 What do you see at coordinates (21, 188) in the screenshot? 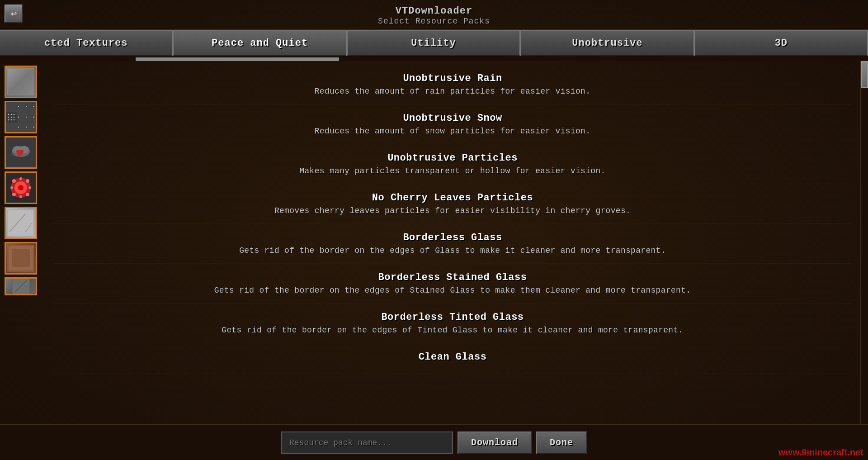
I see `icon-no-cherry-leaves` at bounding box center [21, 188].